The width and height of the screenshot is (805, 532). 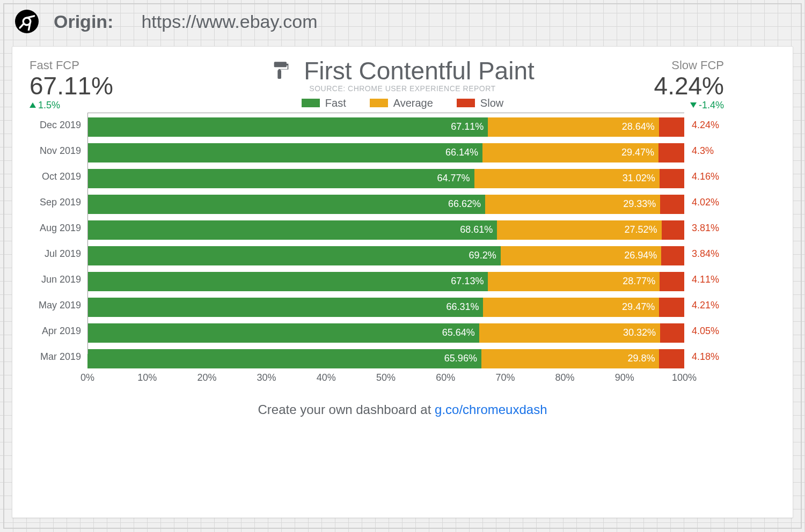 I want to click on bar-segment-fast: 66.14%, so click(x=285, y=153).